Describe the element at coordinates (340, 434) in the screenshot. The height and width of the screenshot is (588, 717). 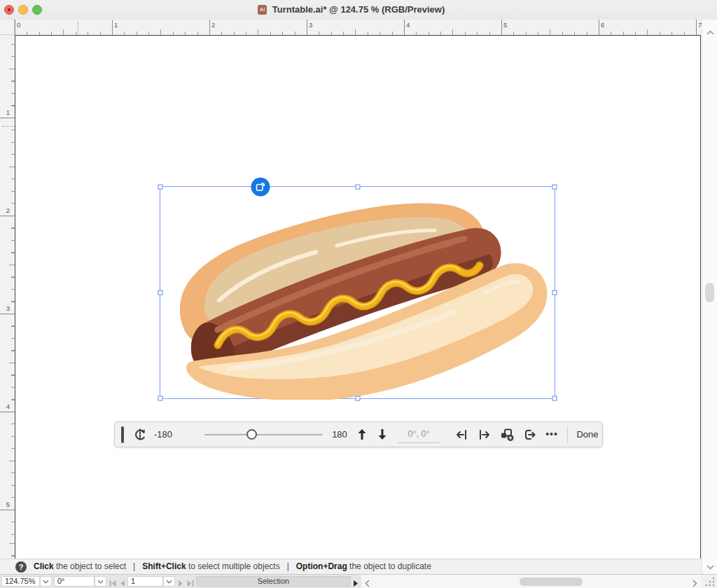
I see `slider-max-label: 180` at that location.